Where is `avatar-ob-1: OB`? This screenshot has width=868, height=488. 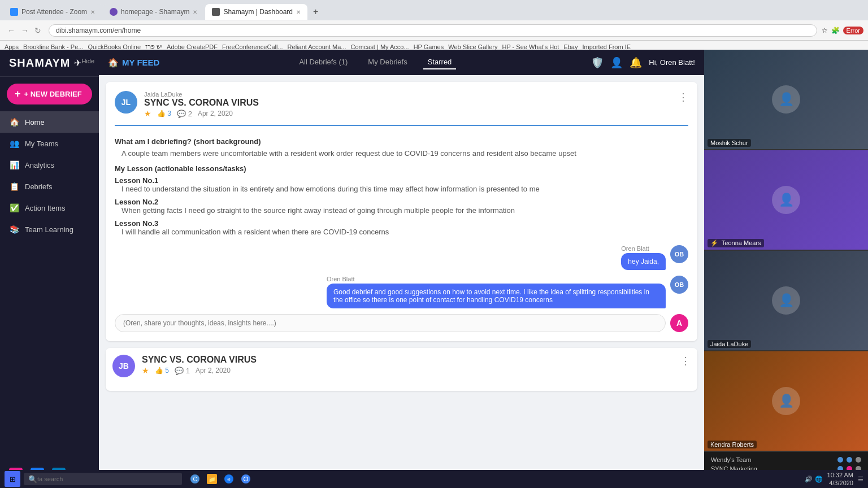
avatar-ob-1: OB is located at coordinates (679, 254).